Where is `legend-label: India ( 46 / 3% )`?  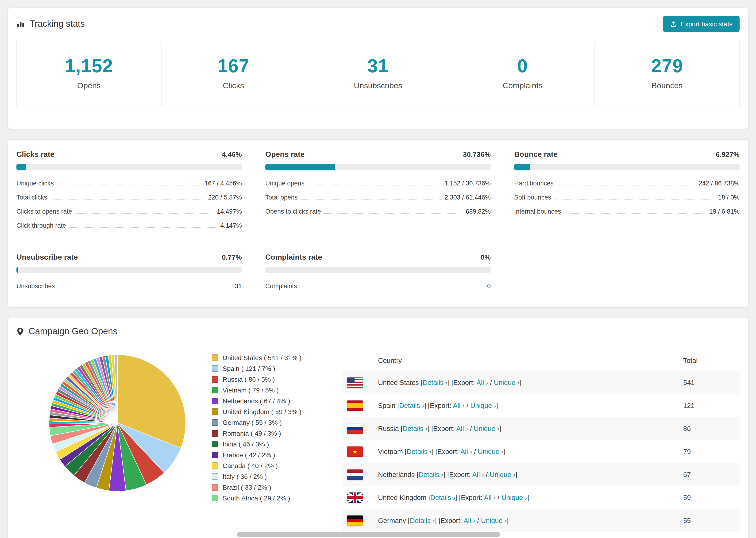
legend-label: India ( 46 / 3% ) is located at coordinates (246, 444).